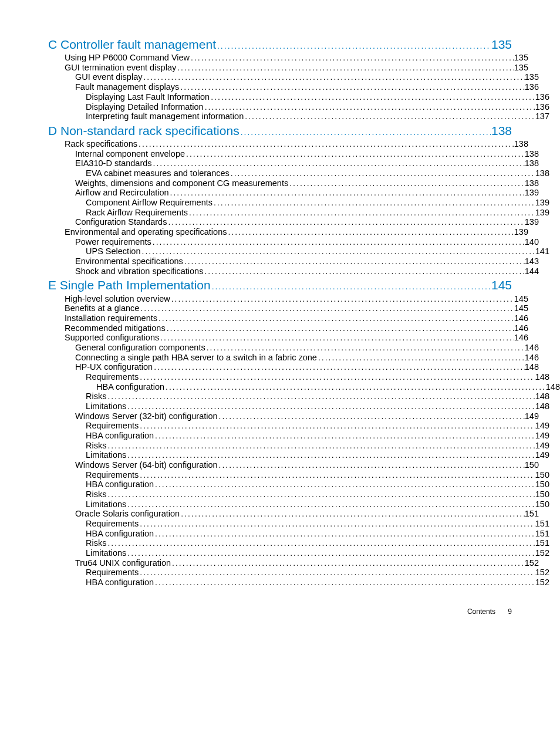 This screenshot has height=746, width=560. I want to click on footer-label: Contents, so click(481, 612).